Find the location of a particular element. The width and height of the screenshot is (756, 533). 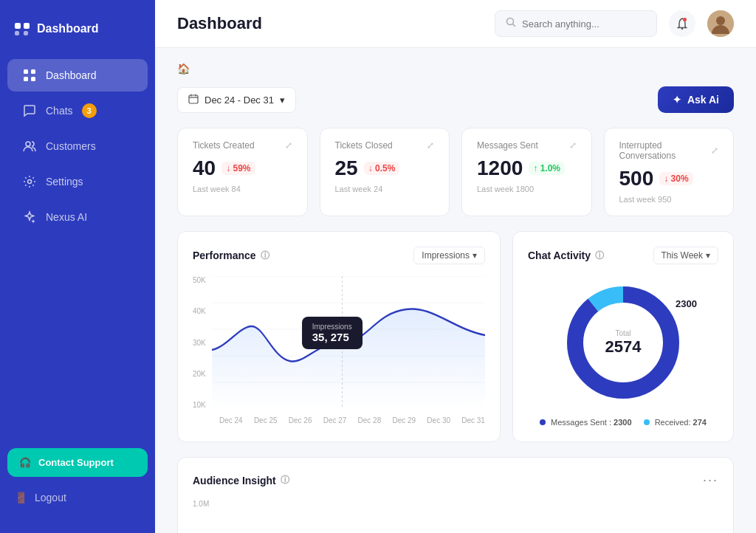

impressions-filter: Impressions ▾ is located at coordinates (449, 255).